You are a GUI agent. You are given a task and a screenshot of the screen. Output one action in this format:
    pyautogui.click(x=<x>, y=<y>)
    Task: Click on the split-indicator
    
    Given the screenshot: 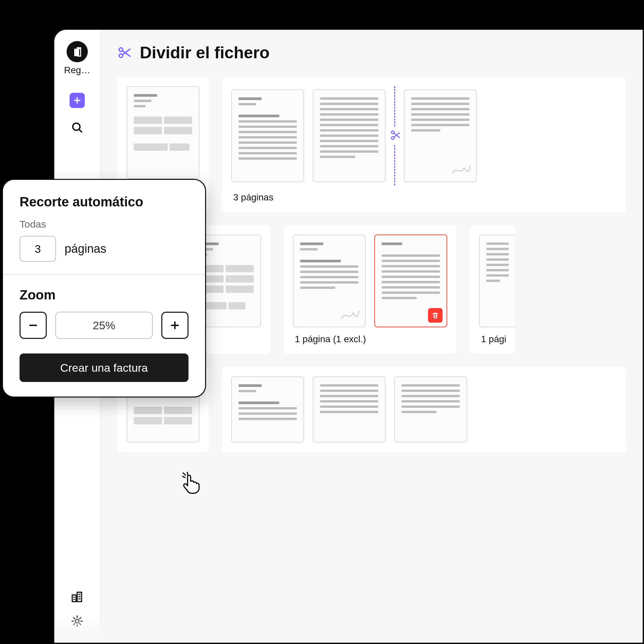 What is the action you would take?
    pyautogui.click(x=395, y=136)
    